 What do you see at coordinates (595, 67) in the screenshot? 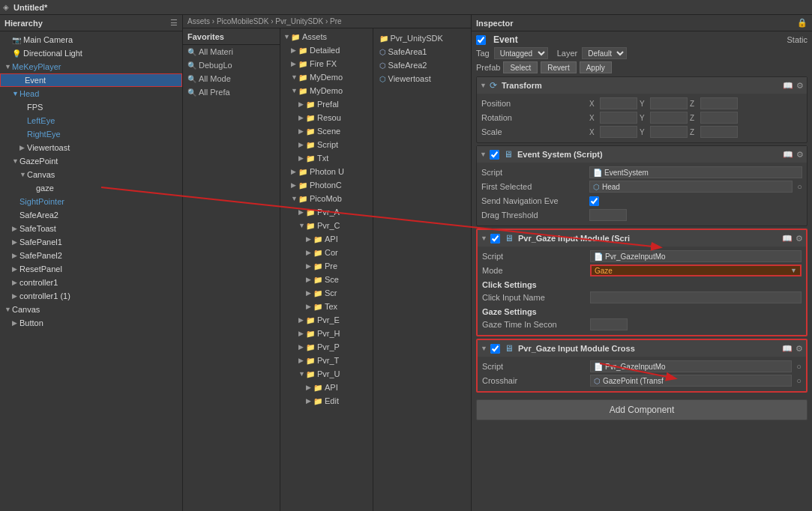
I see `apply-button: Apply` at bounding box center [595, 67].